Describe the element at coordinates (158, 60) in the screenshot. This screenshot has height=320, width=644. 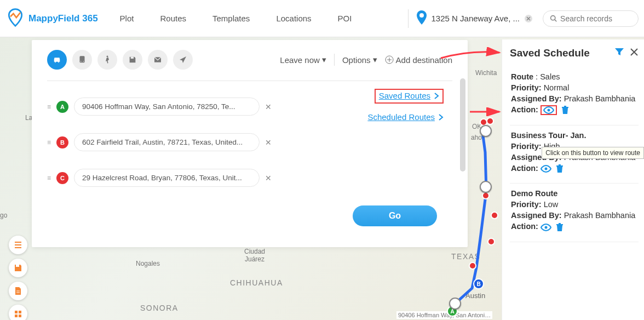
I see `email-route-button` at that location.